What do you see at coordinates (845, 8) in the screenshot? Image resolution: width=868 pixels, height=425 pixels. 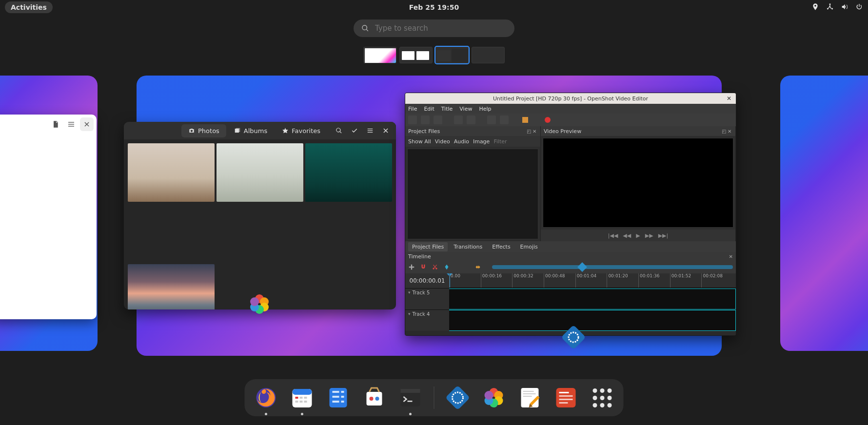 I see `volume-icon` at bounding box center [845, 8].